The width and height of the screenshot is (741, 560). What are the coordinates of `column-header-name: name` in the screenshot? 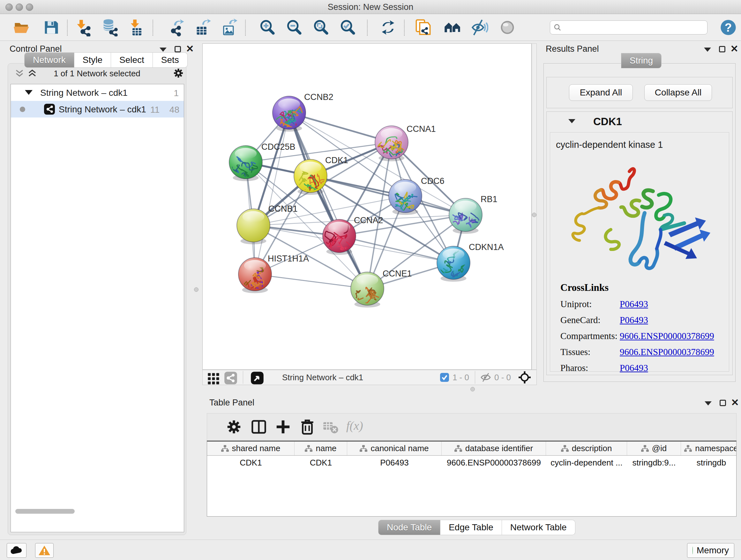 It's located at (321, 448).